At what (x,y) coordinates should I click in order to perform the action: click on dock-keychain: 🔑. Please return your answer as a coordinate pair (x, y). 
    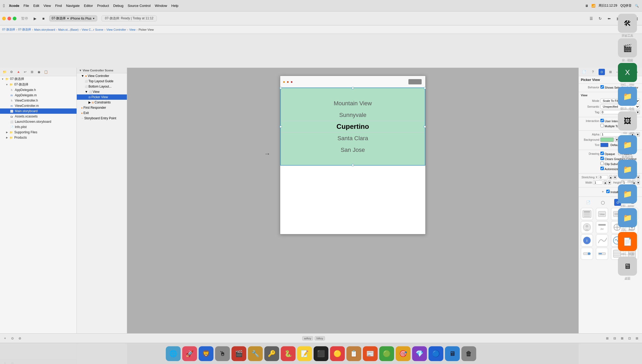
    Looking at the image, I should click on (272, 354).